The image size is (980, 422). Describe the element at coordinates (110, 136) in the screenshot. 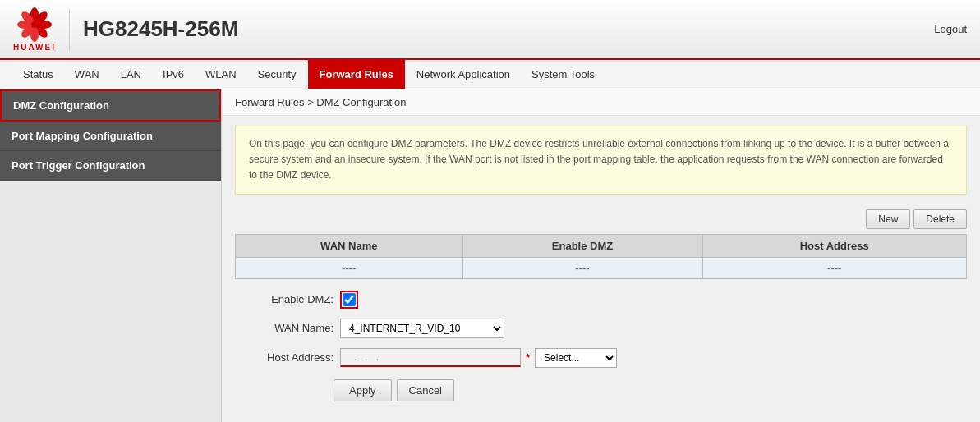

I see `sidebar-port-mapping: Port Mapping Configuration` at that location.